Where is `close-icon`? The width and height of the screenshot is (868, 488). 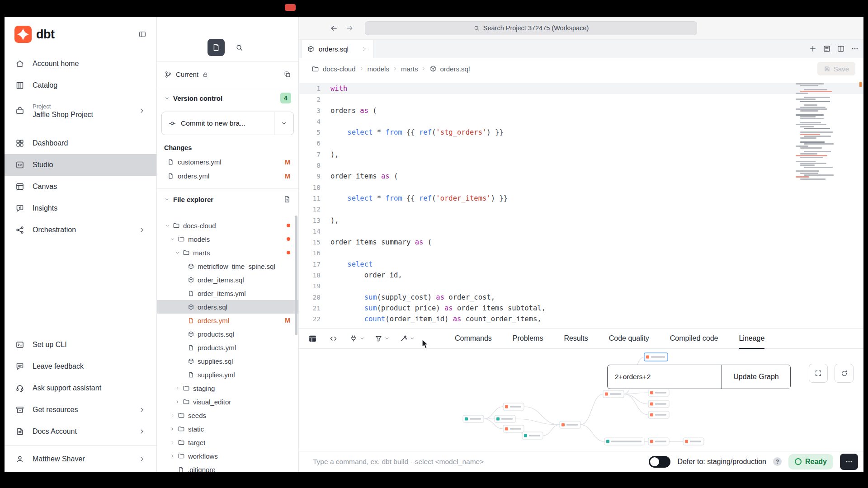 close-icon is located at coordinates (364, 49).